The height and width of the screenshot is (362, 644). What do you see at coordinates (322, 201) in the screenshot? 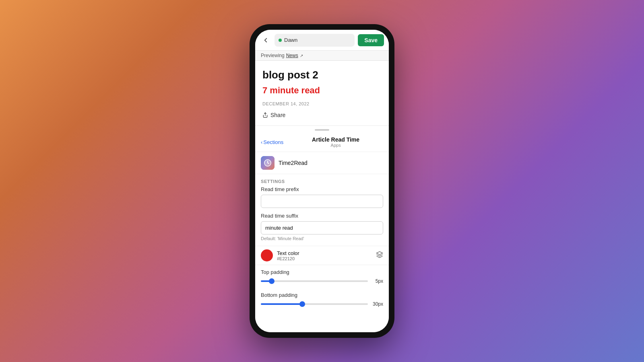
I see `prefix-input` at bounding box center [322, 201].